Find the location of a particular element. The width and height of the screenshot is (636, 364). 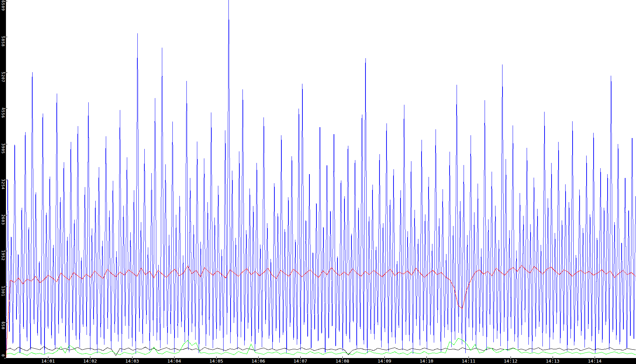

y-tick-label: 1952 is located at coordinates (3, 256).